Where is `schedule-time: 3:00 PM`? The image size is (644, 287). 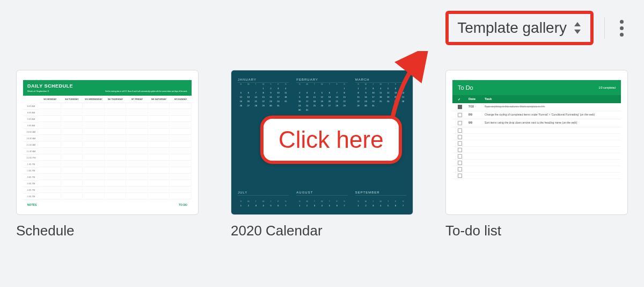
schedule-time: 3:00 PM is located at coordinates (31, 177).